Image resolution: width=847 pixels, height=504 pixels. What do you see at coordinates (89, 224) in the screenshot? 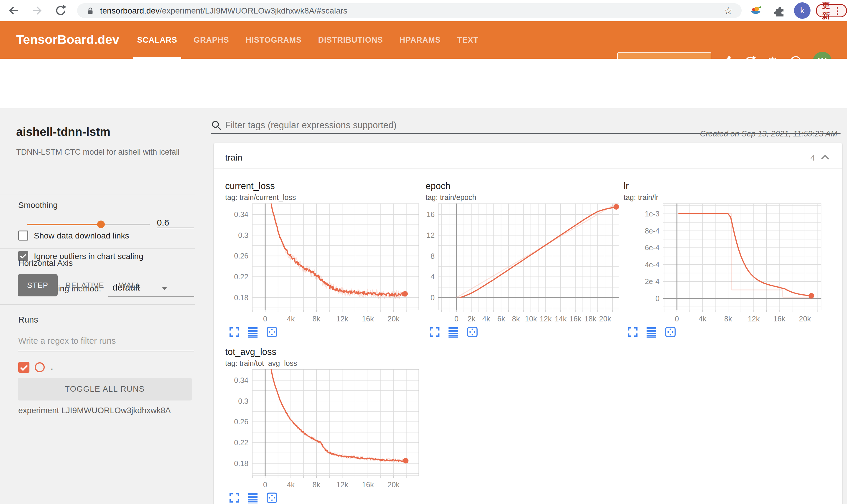
I see `smoothing-slider` at bounding box center [89, 224].